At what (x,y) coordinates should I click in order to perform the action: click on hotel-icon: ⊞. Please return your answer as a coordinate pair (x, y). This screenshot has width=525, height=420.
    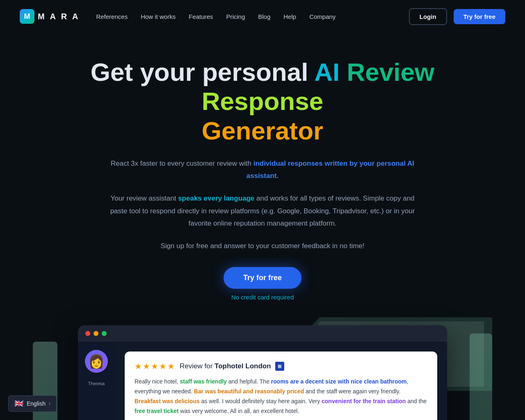
    Looking at the image, I should click on (280, 366).